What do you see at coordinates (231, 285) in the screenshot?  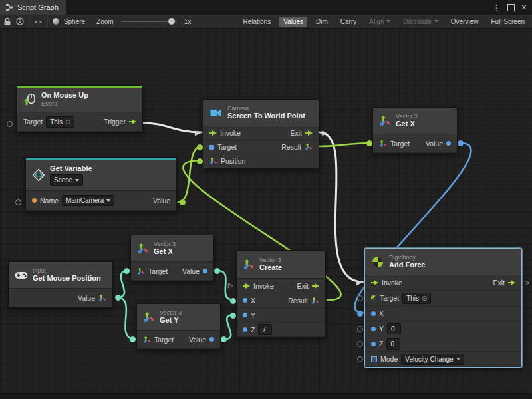 I see `invoke-input-port` at bounding box center [231, 285].